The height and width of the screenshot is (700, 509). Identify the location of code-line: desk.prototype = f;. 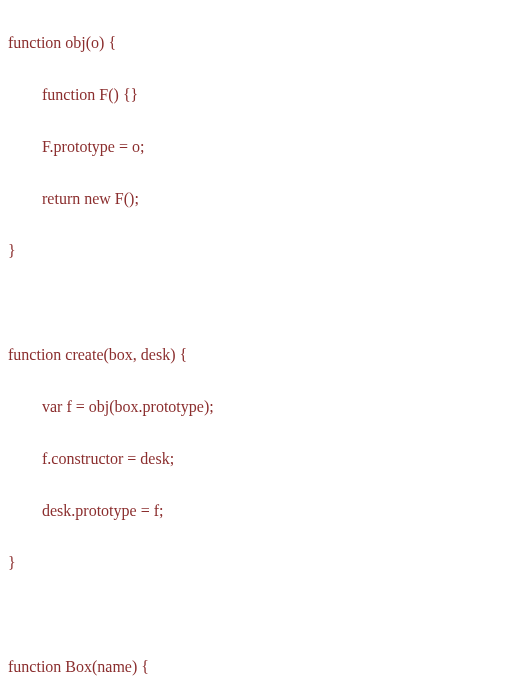
(254, 511).